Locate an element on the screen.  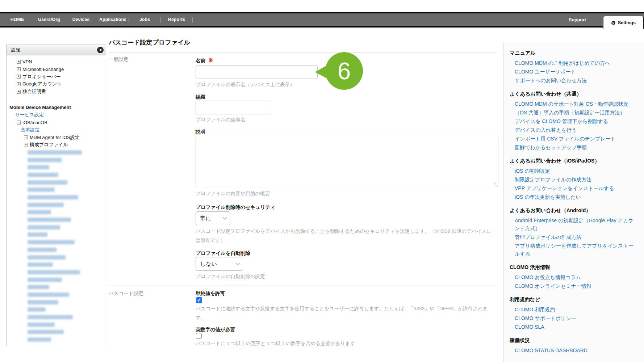
org-input is located at coordinates (233, 108).